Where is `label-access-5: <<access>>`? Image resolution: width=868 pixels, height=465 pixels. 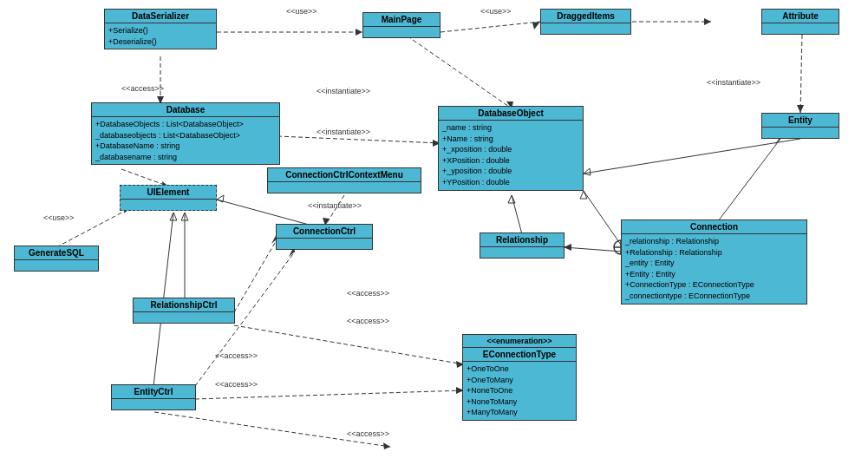 label-access-5: <<access>> is located at coordinates (236, 384).